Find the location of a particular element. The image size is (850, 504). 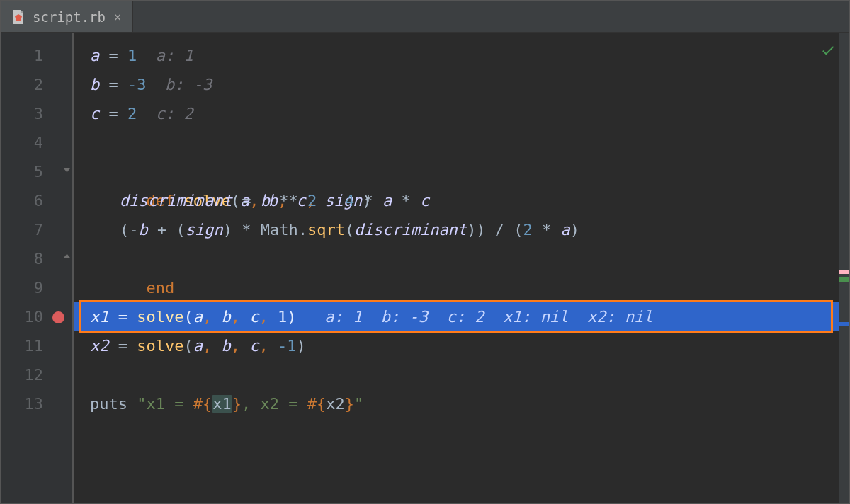

highlighted-variable: x1 is located at coordinates (222, 403).